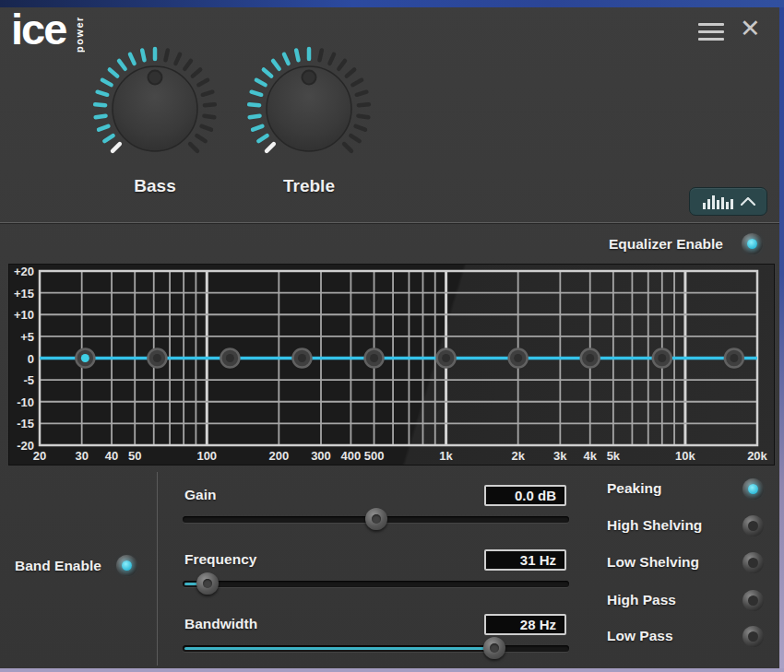 The width and height of the screenshot is (784, 672). I want to click on svg-text: 3k, so click(561, 455).